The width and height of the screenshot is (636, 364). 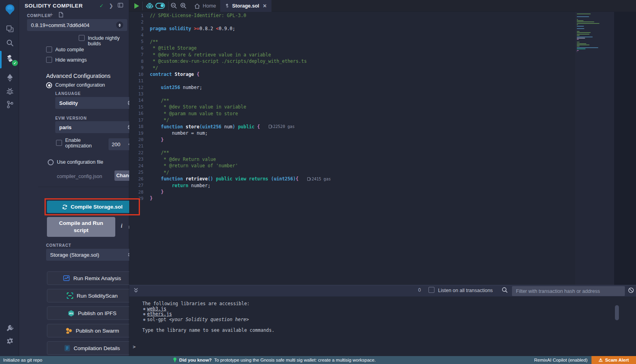 I want to click on code-line: 11, so click(x=352, y=81).